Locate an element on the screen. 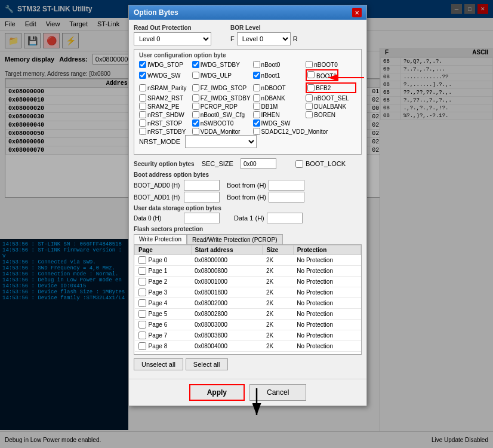  user-data-label: User data storage option bytes is located at coordinates (178, 208).